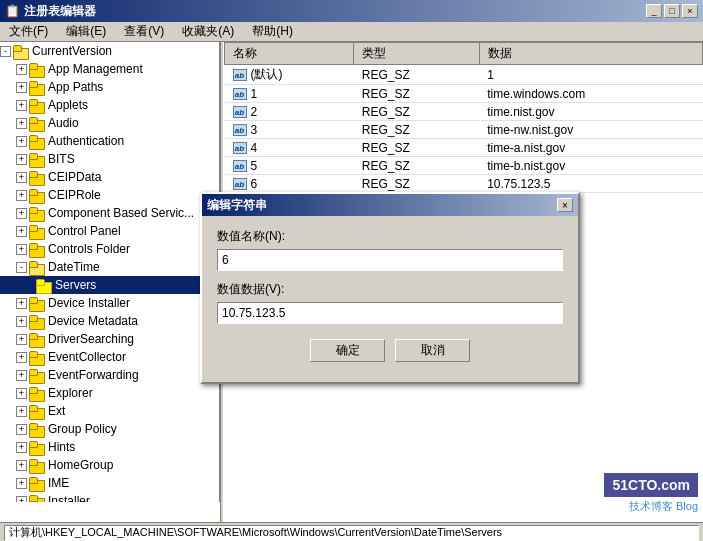 The width and height of the screenshot is (703, 541). Describe the element at coordinates (565, 205) in the screenshot. I see `dialog-close-button: ×` at that location.